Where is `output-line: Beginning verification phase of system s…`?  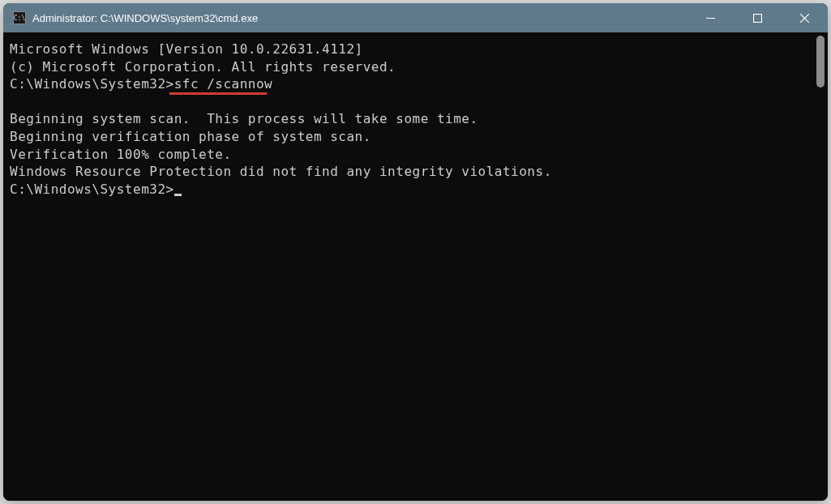
output-line: Beginning verification phase of system s… is located at coordinates (409, 137).